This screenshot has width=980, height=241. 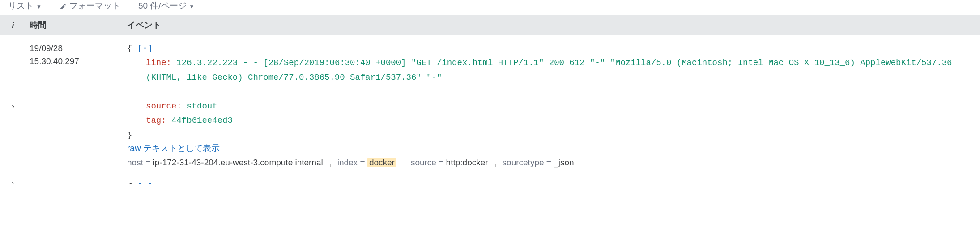 I want to click on list-view-dropdown: リスト ▼, so click(x=25, y=6).